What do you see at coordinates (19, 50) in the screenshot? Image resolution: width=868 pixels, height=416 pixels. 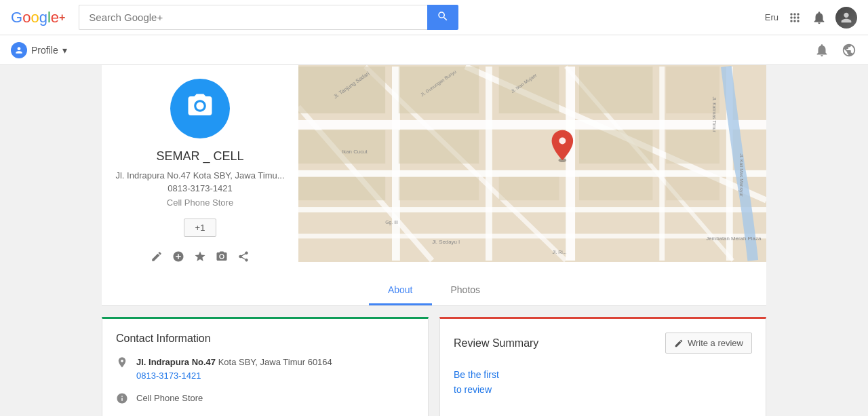 I see `profile-icon` at bounding box center [19, 50].